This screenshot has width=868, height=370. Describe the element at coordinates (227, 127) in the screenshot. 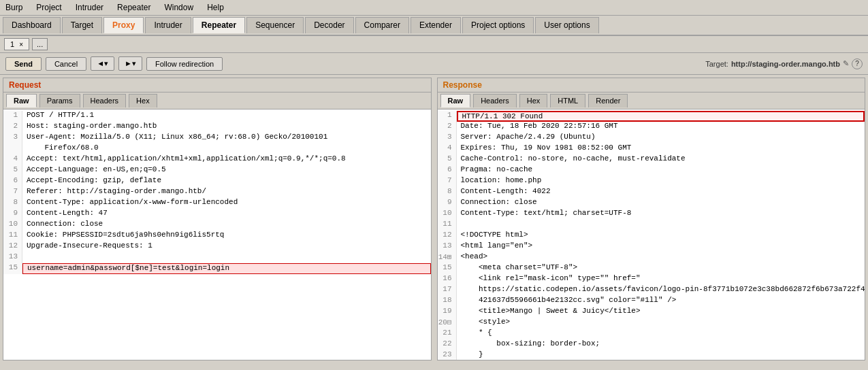

I see `line-content-2: Host: staging-order.mango.htb` at that location.